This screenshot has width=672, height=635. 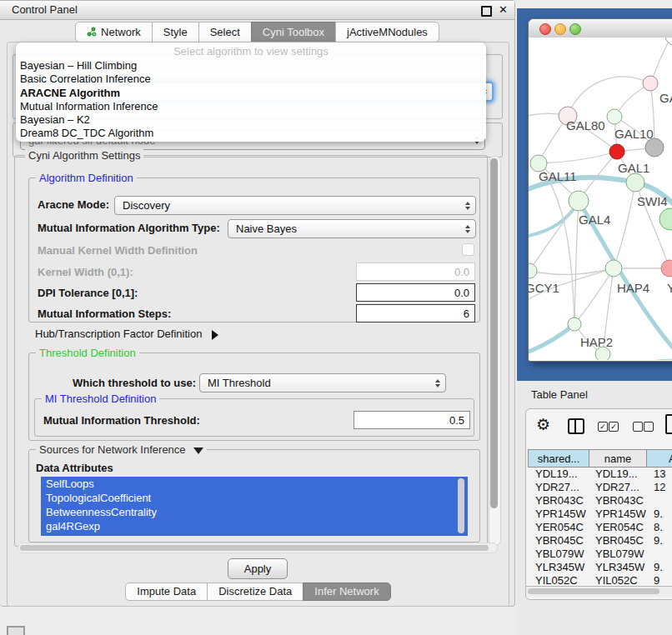 What do you see at coordinates (254, 507) in the screenshot?
I see `data-attributes-list: SelfLoops TopologicalCoefficient Between…` at bounding box center [254, 507].